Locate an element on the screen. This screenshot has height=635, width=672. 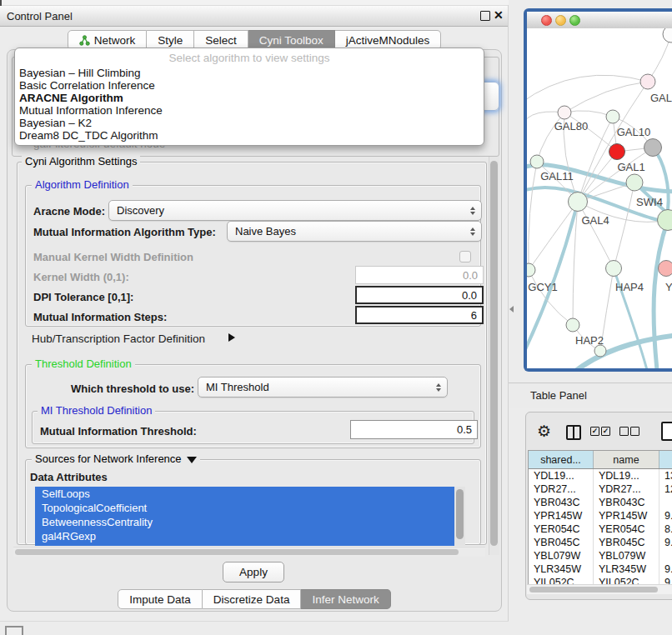
table-panel-title: Table Panel is located at coordinates (559, 395).